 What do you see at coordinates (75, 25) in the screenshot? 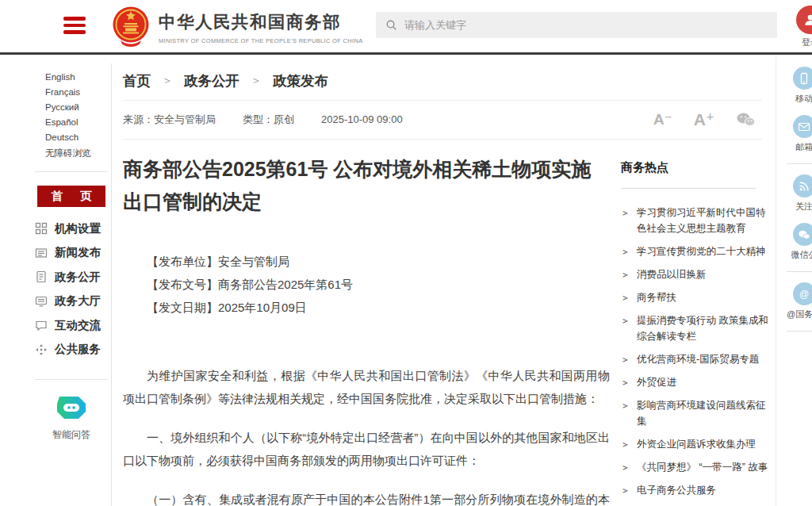
I see `hamburger-menu-icon` at bounding box center [75, 25].